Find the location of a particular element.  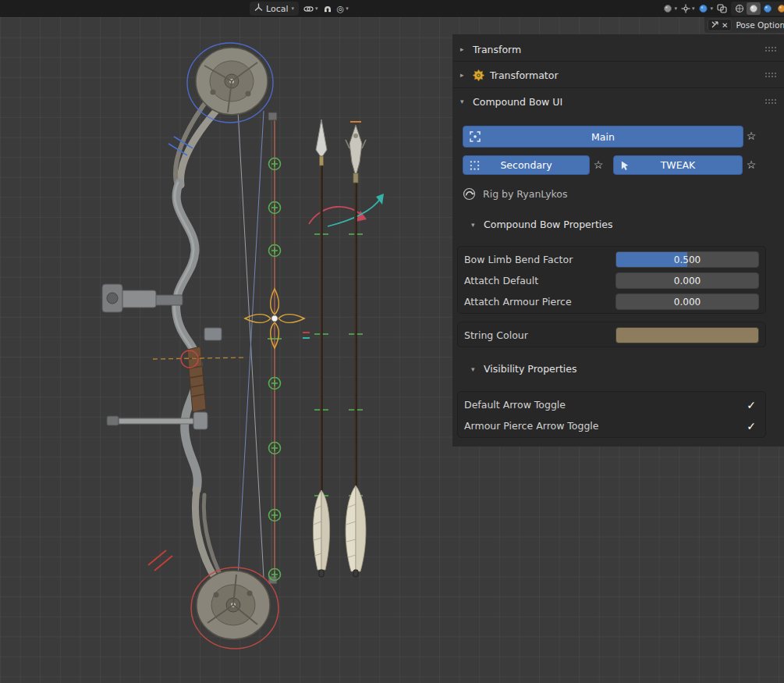

gizmo-icon is located at coordinates (686, 9).